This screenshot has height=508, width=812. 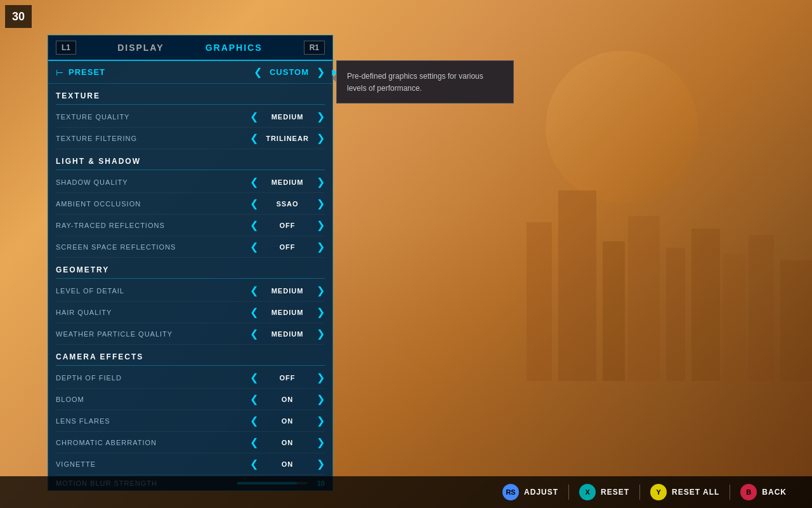 I want to click on shadow-quality-controls: ❮ MEDIUM ❯, so click(x=287, y=182).